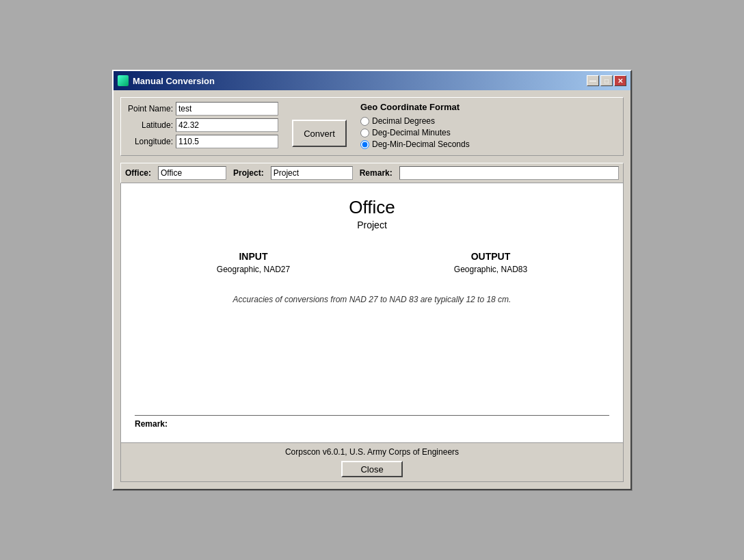 The height and width of the screenshot is (560, 744). What do you see at coordinates (253, 256) in the screenshot?
I see `input-label: INPUT` at bounding box center [253, 256].